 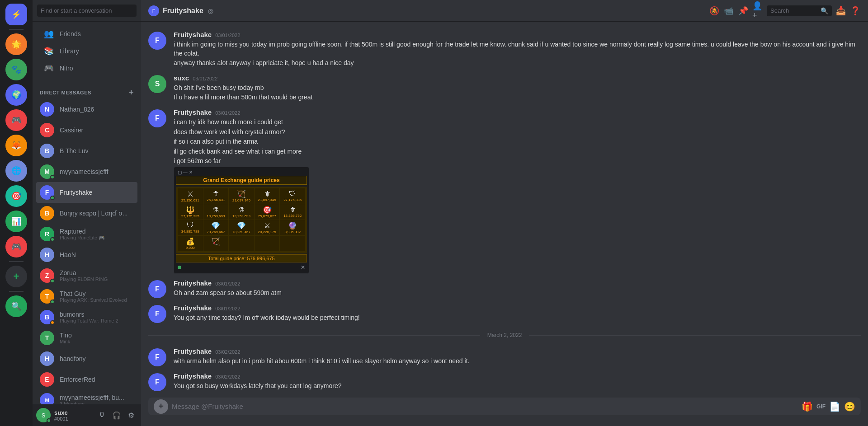 I want to click on server-icon-discord: ⚡, so click(x=16, y=14).